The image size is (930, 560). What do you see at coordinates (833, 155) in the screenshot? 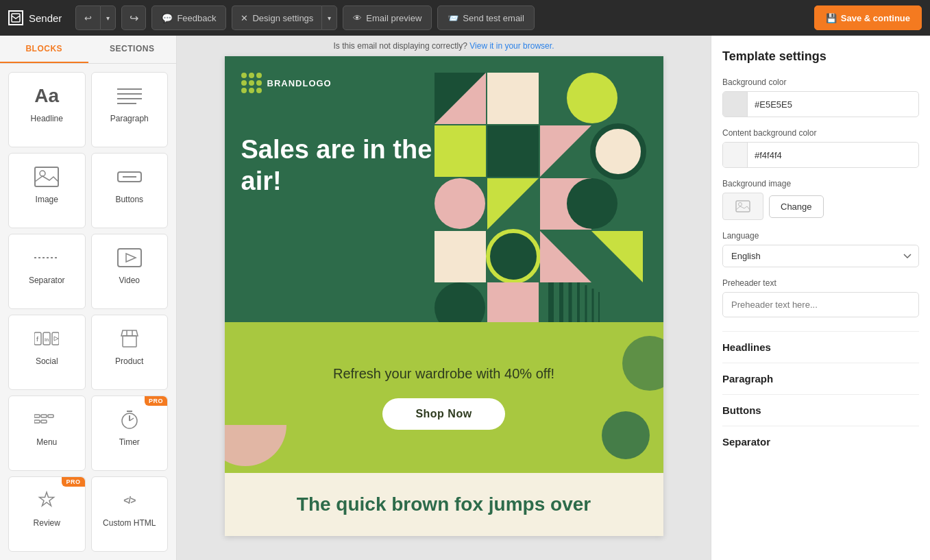
I see `content-bg-text` at bounding box center [833, 155].